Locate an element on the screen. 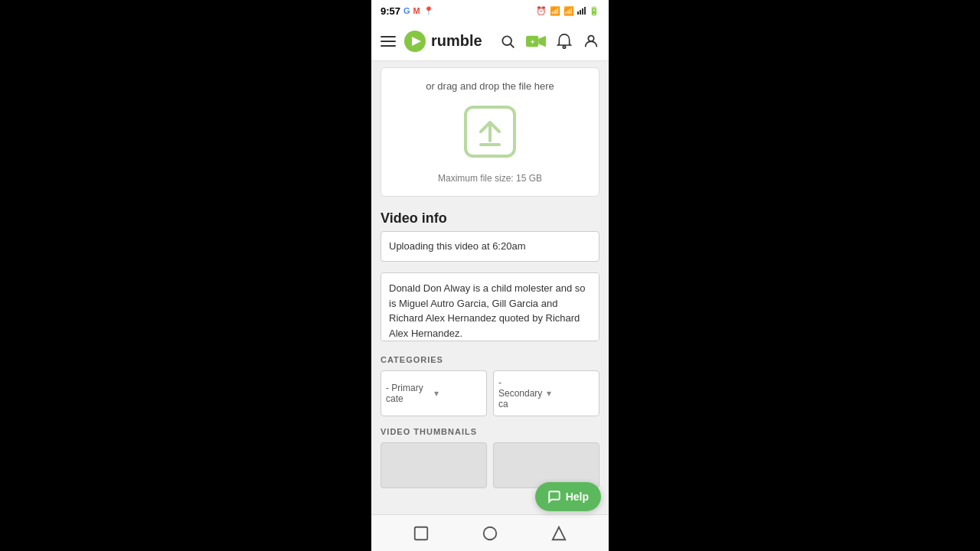 The height and width of the screenshot is (551, 980). bluetooth-icon: 📶 is located at coordinates (555, 11).